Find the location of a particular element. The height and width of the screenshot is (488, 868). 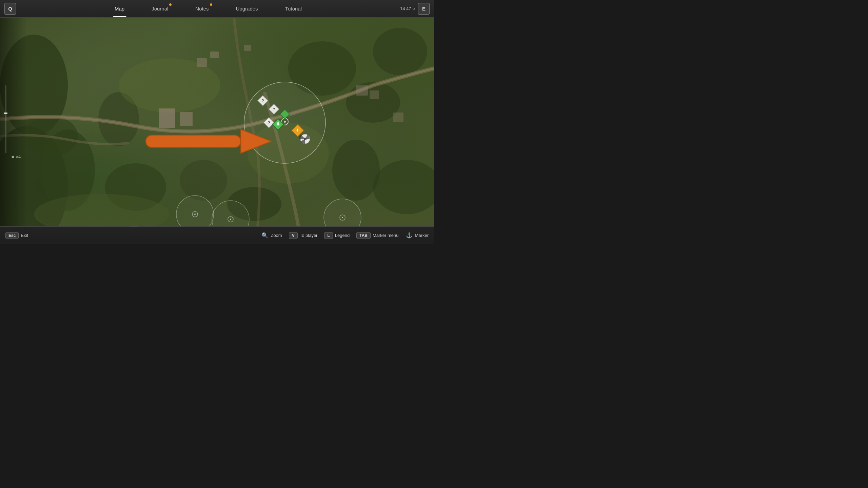

notes-notification-dot is located at coordinates (211, 5).